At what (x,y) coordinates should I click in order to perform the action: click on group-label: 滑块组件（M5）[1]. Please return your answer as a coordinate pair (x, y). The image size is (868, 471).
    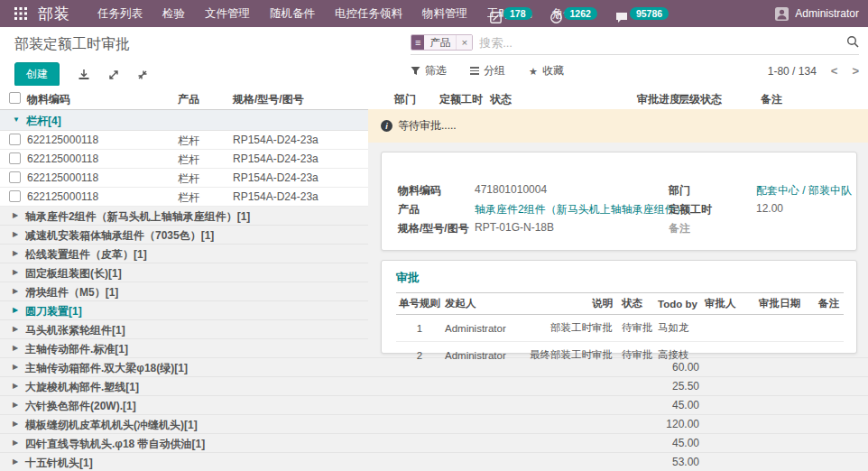
    Looking at the image, I should click on (72, 292).